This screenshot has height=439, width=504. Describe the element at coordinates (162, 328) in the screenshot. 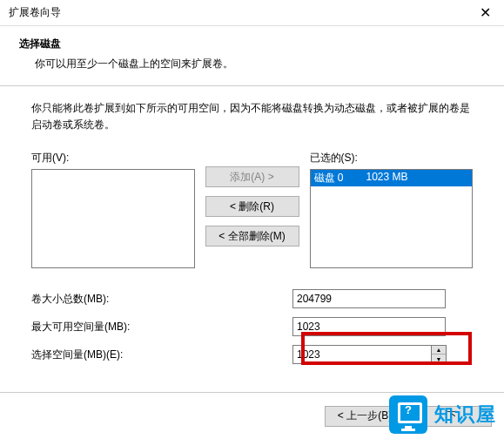

I see `max-space-label: 最大可用空间量(MB):` at that location.